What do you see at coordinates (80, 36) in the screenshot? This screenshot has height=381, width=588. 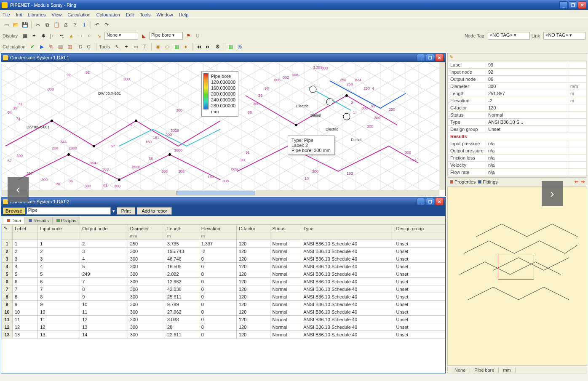 I see `arrow-right-icon: →` at bounding box center [80, 36].